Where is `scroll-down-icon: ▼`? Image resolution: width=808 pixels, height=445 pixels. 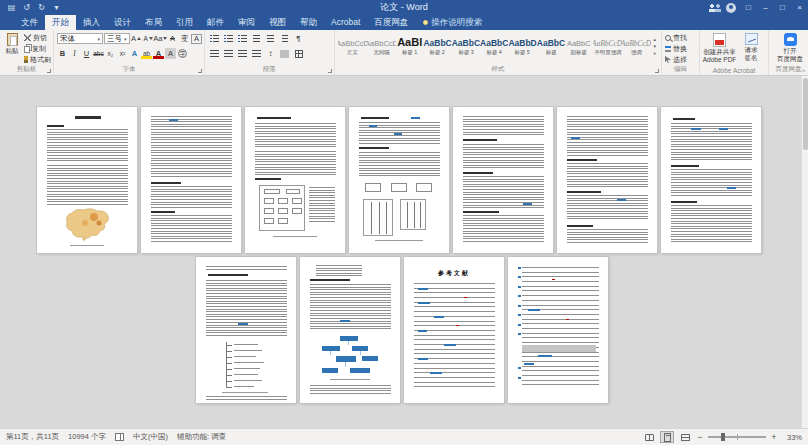
scroll-down-icon: ▼ is located at coordinates (655, 46).